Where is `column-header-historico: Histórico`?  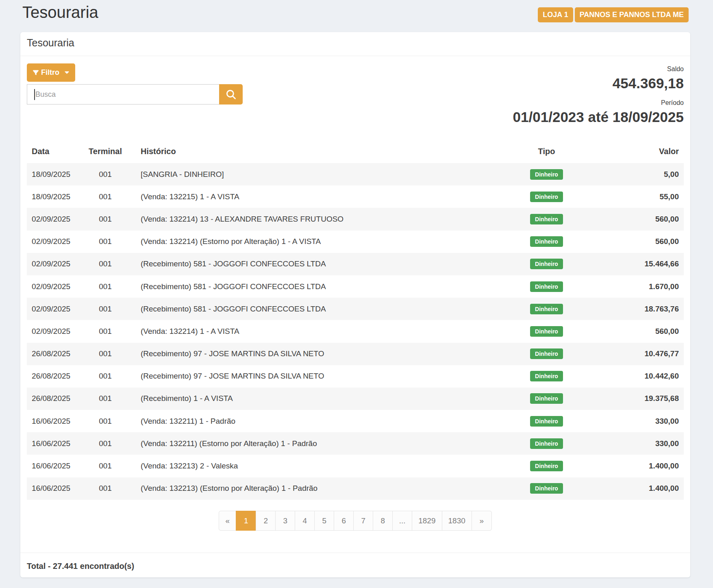 column-header-historico: Histórico is located at coordinates (299, 152).